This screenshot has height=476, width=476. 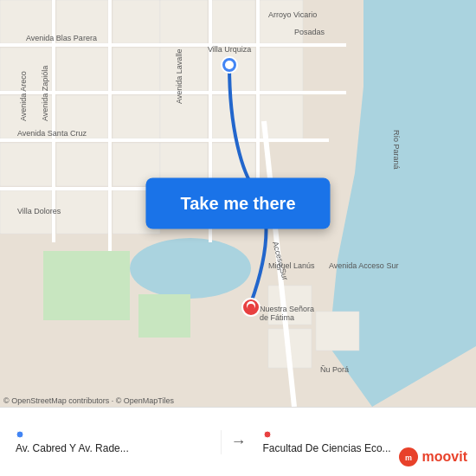 I want to click on osm-attribution: © OpenStreetMap contributors · © OpenMap…, so click(x=88, y=401).